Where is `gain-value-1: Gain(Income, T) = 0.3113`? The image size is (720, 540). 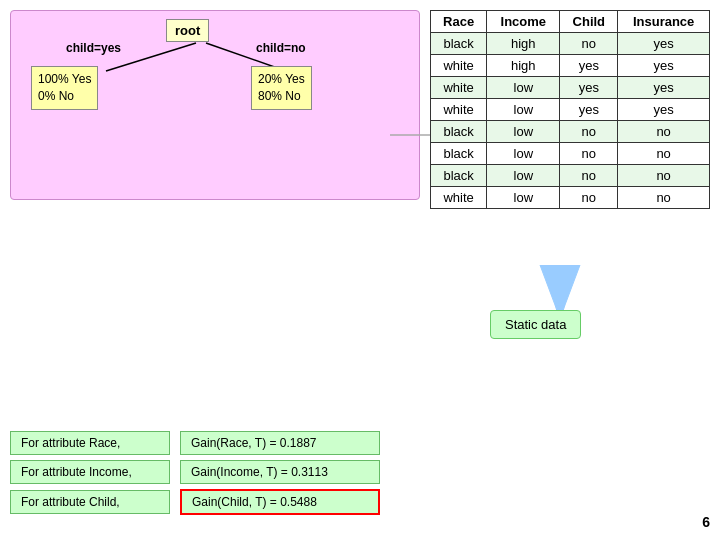
gain-value-1: Gain(Income, T) = 0.3113 is located at coordinates (280, 472).